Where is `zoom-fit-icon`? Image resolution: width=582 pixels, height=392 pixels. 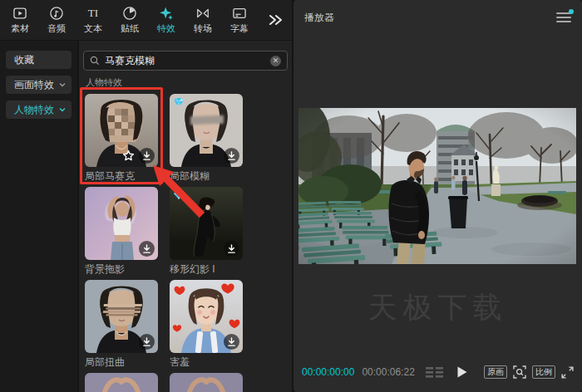
zoom-fit-icon is located at coordinates (520, 372).